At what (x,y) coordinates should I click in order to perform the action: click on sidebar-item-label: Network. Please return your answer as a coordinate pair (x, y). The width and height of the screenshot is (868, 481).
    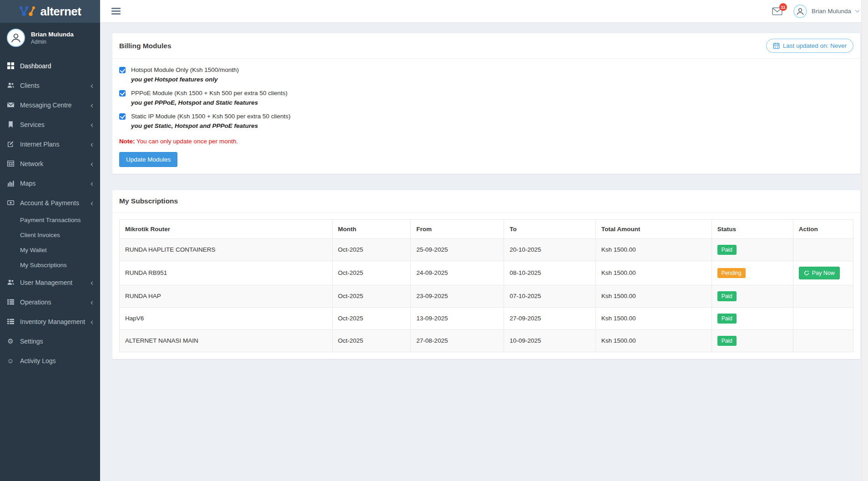
    Looking at the image, I should click on (32, 164).